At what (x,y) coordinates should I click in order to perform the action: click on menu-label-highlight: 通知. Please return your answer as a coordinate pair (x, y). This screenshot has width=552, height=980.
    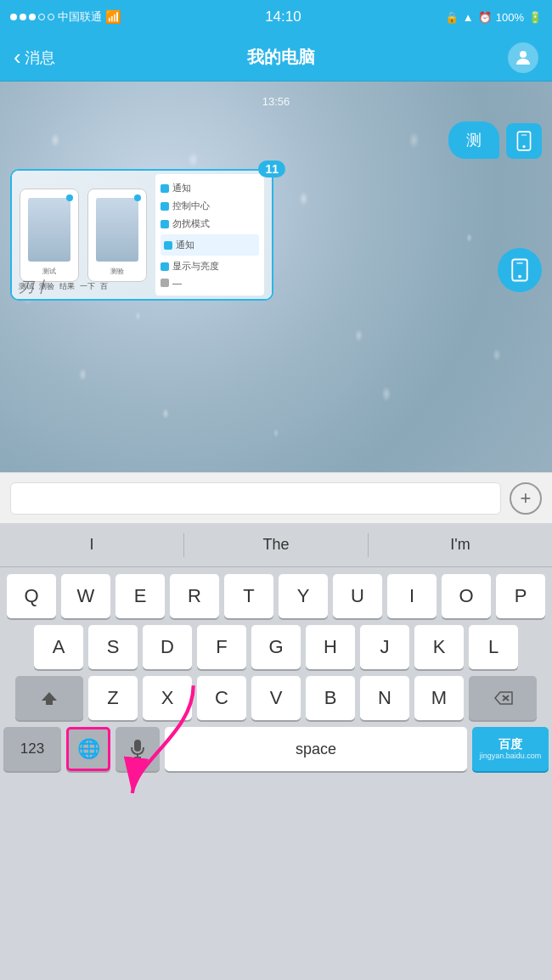
    Looking at the image, I should click on (185, 245).